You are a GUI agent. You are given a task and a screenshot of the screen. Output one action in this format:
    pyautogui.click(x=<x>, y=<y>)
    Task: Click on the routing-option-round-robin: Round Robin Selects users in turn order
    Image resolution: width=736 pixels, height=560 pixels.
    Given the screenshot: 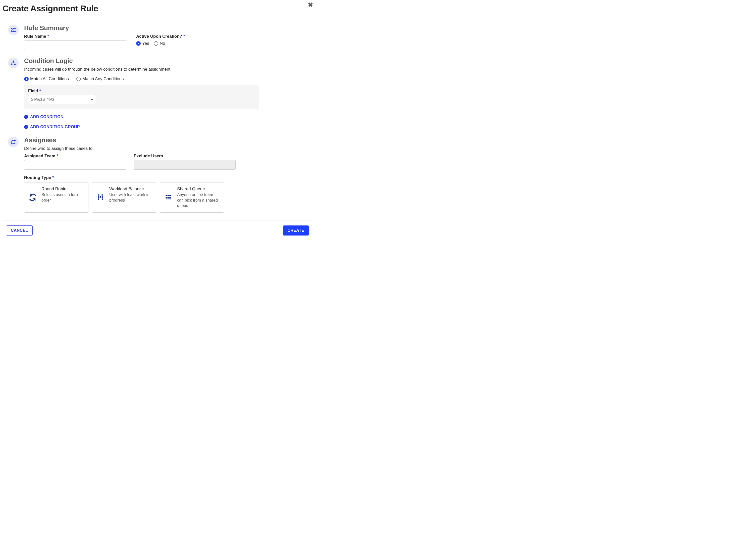 What is the action you would take?
    pyautogui.click(x=56, y=197)
    